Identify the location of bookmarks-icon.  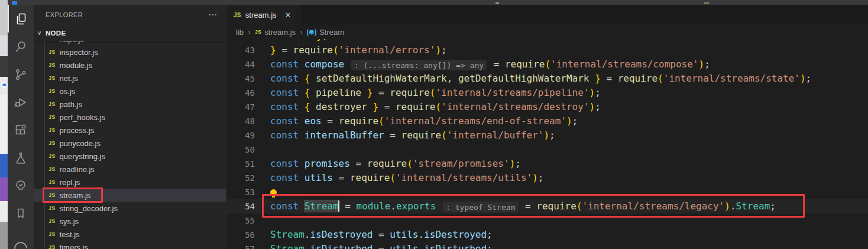
(21, 213).